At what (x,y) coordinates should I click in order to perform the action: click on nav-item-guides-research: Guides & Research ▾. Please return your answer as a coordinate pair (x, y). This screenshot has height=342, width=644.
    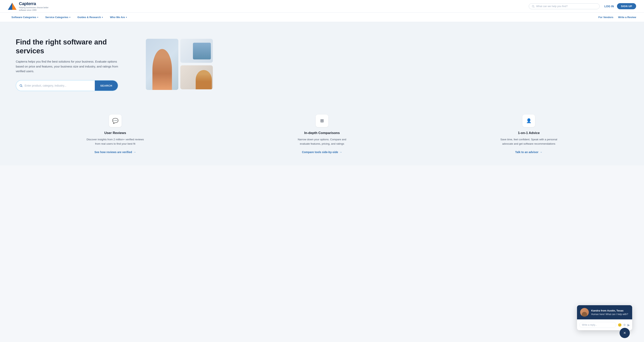
    Looking at the image, I should click on (90, 17).